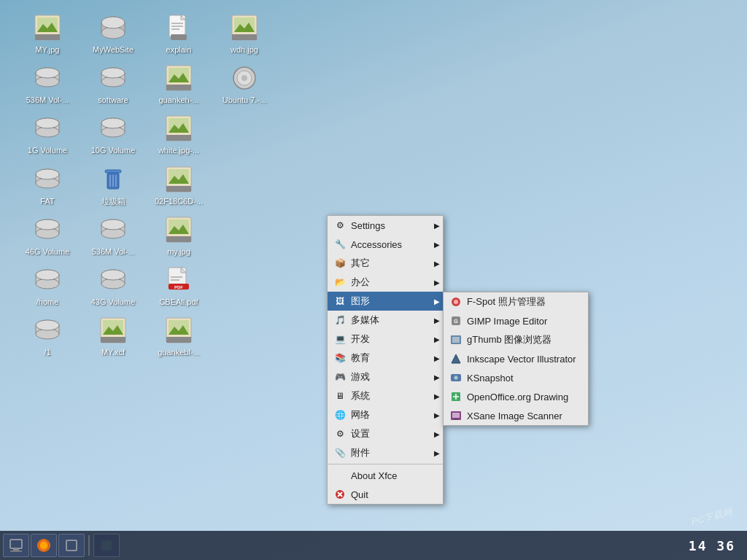 This screenshot has width=747, height=560. Describe the element at coordinates (516, 359) in the screenshot. I see `submenu-item-inkscape: Inkscape Vector Illustrator` at that location.